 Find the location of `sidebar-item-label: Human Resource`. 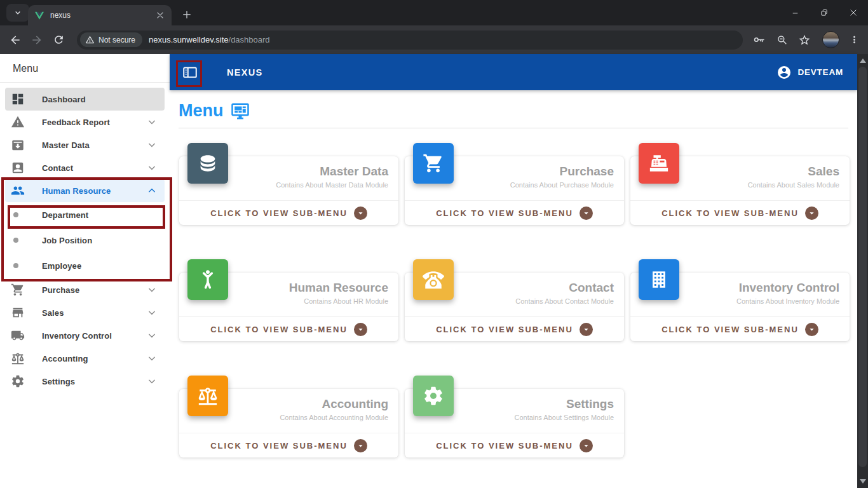

sidebar-item-label: Human Resource is located at coordinates (76, 191).